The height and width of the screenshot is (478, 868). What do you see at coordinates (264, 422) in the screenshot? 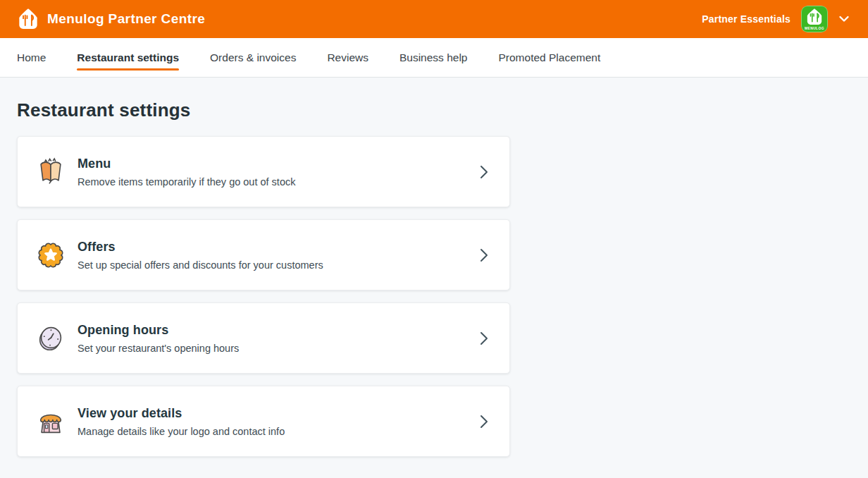
I see `card-view-details: View your details Manage details like yo…` at bounding box center [264, 422].